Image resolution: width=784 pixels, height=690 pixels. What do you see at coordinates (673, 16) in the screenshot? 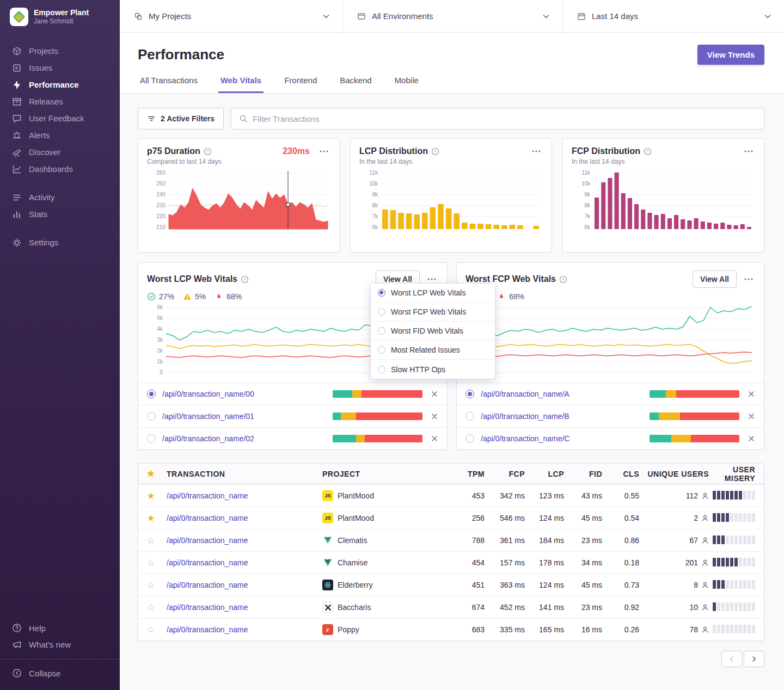
I see `date-range-selector: Last 14 days` at bounding box center [673, 16].